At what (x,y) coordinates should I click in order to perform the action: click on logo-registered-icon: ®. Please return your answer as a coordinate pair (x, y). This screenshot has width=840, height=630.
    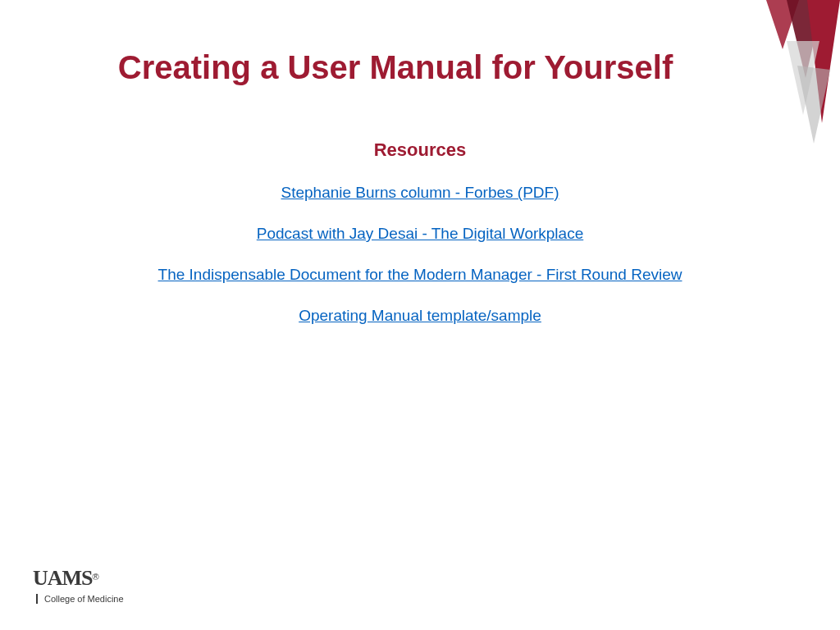
    Looking at the image, I should click on (96, 577).